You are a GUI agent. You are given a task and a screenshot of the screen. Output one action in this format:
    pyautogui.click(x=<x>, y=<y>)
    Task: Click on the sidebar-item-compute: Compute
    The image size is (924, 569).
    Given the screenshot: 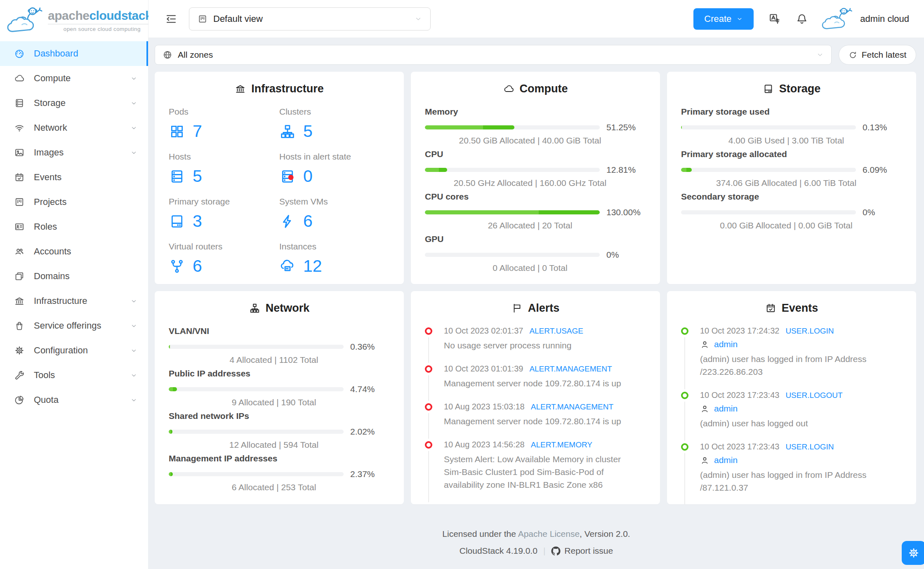 What is the action you would take?
    pyautogui.click(x=74, y=78)
    